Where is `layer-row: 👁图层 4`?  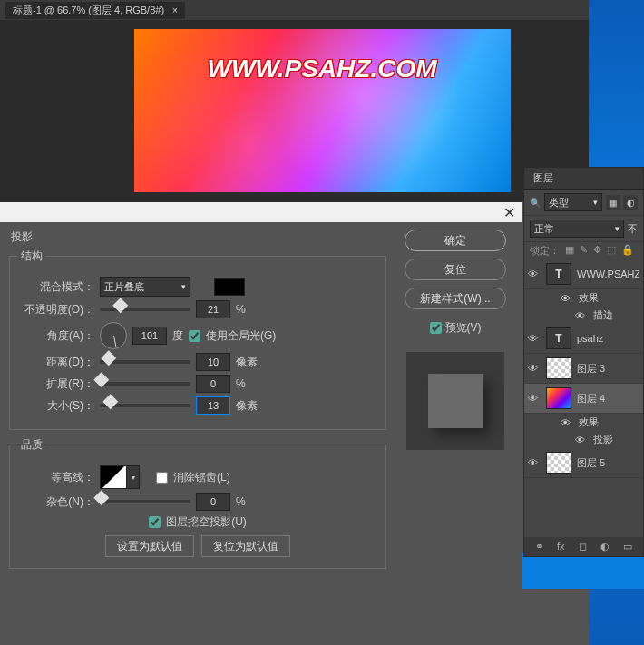
layer-row: 👁图层 4 is located at coordinates (584, 399).